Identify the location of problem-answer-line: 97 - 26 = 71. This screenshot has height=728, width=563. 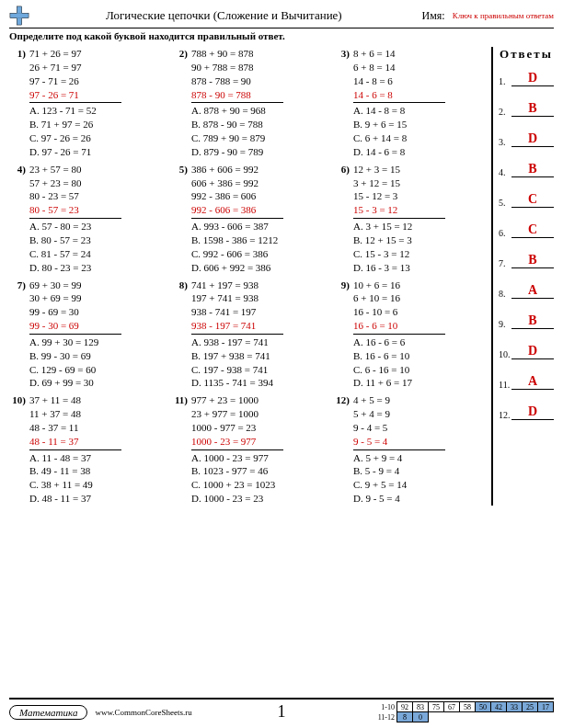
(75, 96).